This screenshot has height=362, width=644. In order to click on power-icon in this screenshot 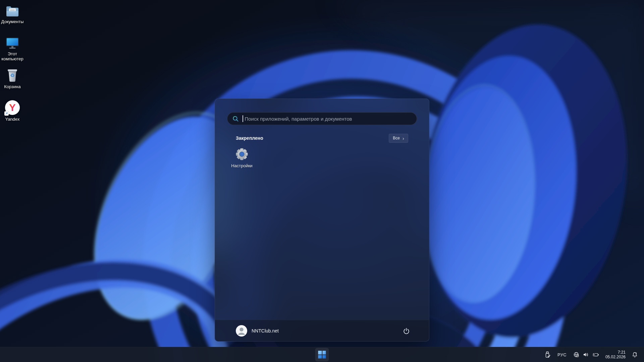, I will do `click(407, 331)`.